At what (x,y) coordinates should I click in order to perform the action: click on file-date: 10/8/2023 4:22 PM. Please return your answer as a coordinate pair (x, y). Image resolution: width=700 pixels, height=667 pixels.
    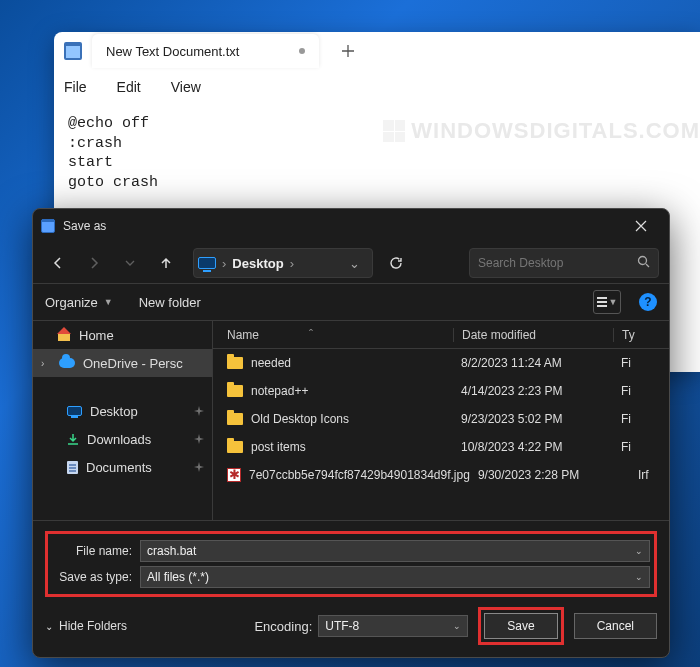
    Looking at the image, I should click on (533, 447).